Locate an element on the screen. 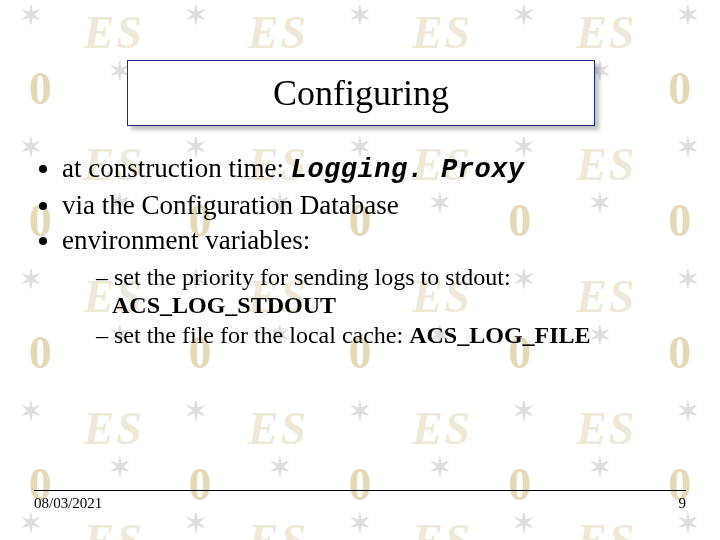  bullet-text: at construction time: is located at coordinates (176, 168).